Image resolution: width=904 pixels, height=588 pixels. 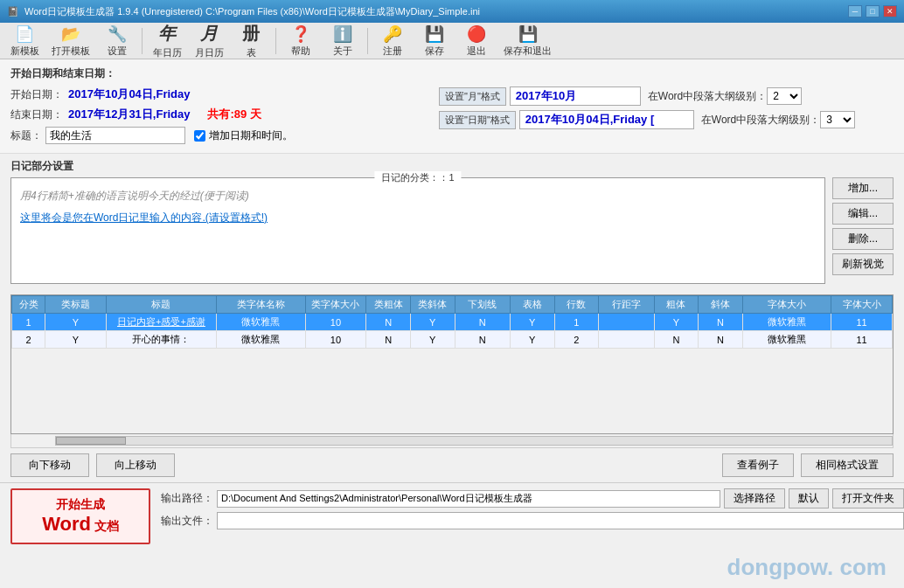 I want to click on register-icon: 🔑, so click(x=393, y=34).